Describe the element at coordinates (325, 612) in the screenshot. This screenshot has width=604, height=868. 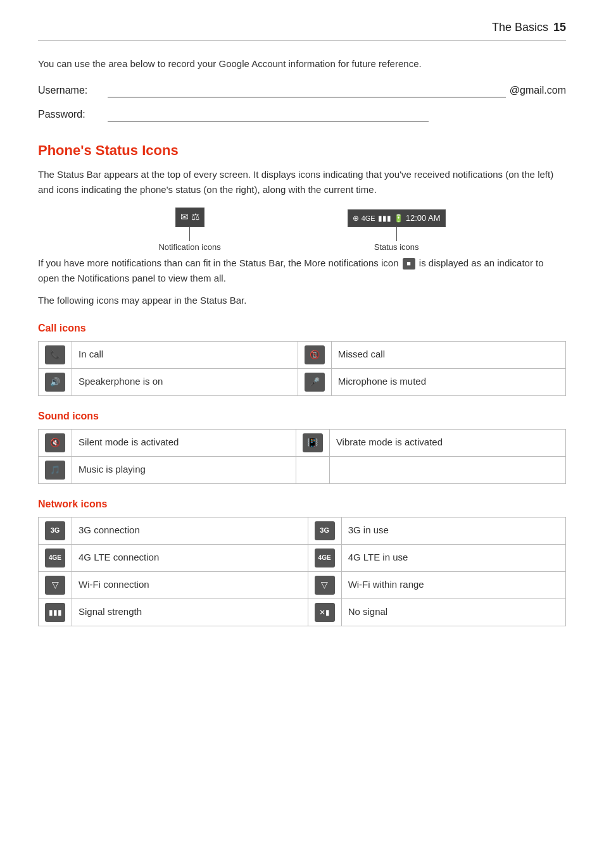
I see `no-signal-icon: ✕▮` at that location.